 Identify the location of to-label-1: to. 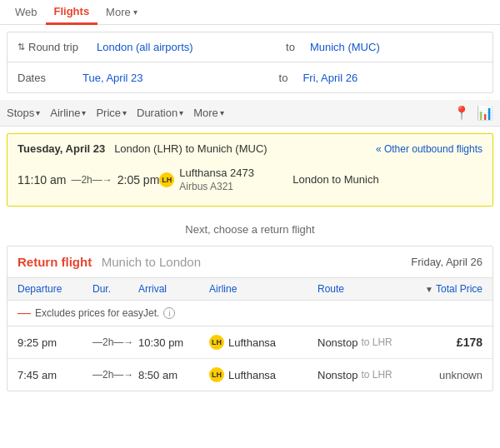
(290, 47).